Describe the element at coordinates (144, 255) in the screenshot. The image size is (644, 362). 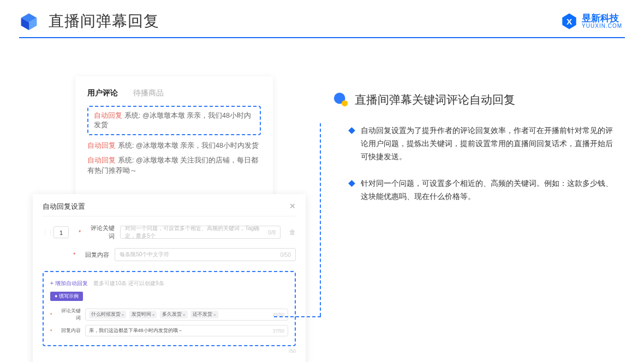
I see `placeholder: 每条限50个中文字符` at that location.